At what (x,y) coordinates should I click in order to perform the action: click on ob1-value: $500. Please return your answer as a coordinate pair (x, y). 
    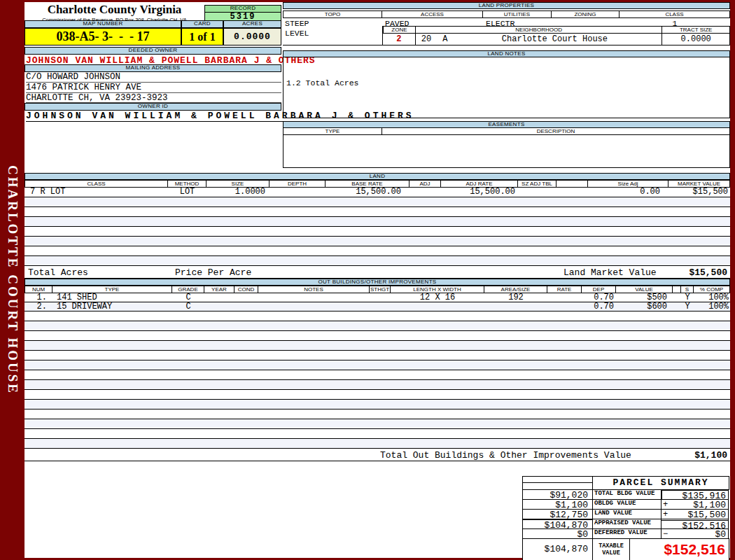
    Looking at the image, I should click on (644, 298).